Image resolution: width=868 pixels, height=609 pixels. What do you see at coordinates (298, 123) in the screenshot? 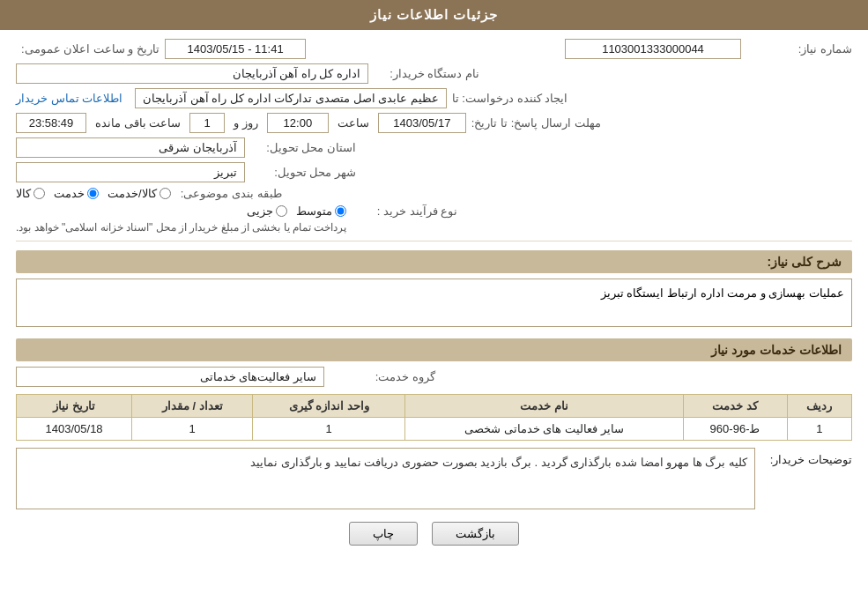
I see `deadline-time: 12:00` at bounding box center [298, 123].